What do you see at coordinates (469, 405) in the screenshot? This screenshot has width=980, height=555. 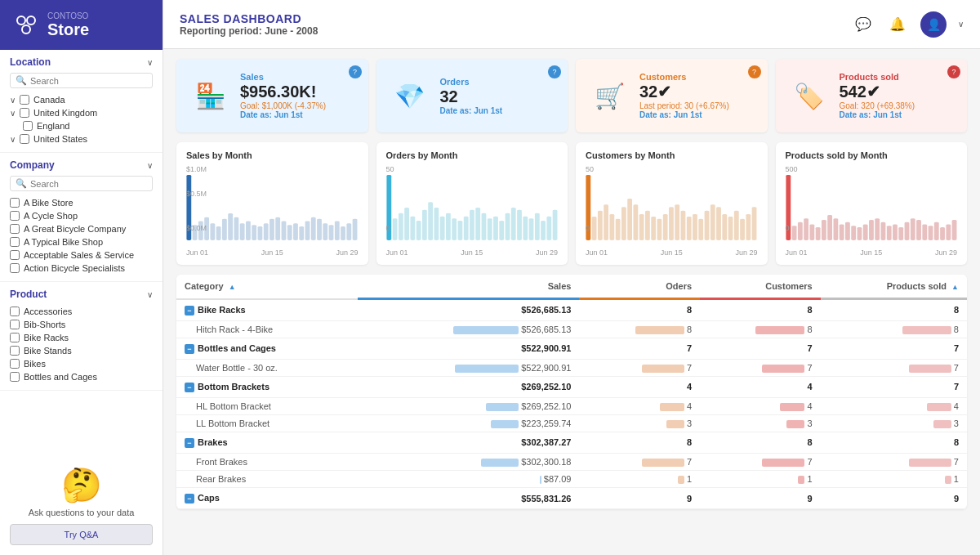 I see `row-sales: $269,252.10` at bounding box center [469, 405].